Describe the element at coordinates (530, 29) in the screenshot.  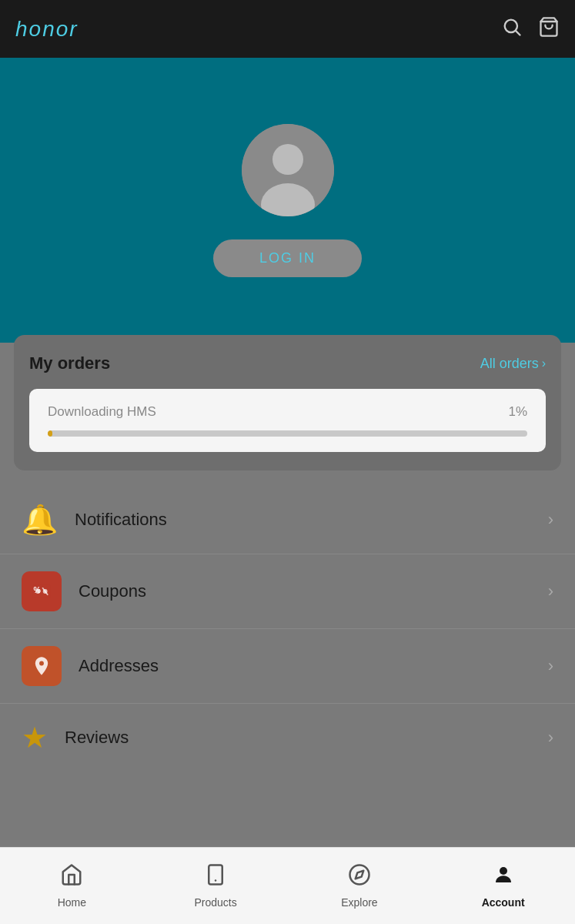
I see `top-bar-icons` at that location.